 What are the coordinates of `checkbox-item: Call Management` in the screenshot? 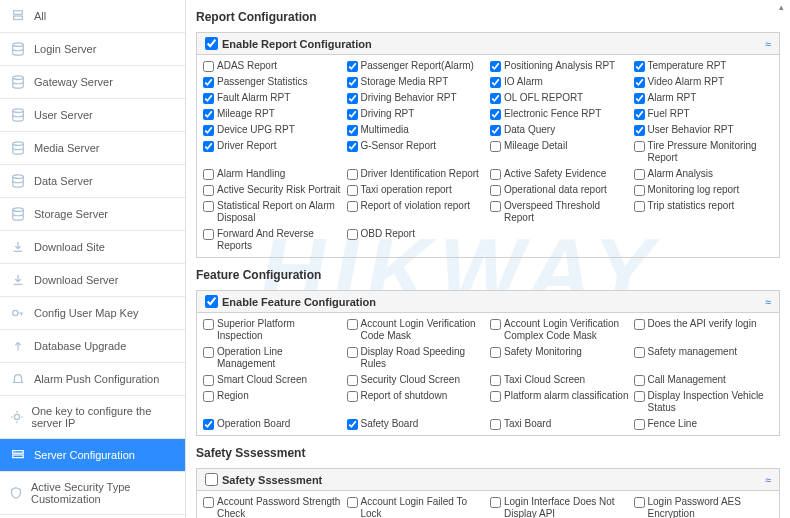 It's located at (704, 380).